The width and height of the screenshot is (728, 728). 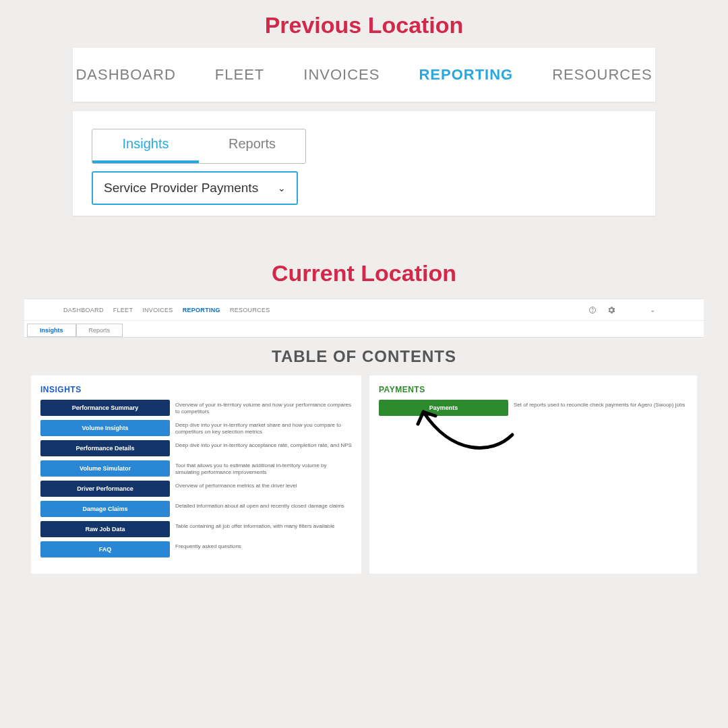 I want to click on nav-resources: RESOURCES, so click(x=602, y=75).